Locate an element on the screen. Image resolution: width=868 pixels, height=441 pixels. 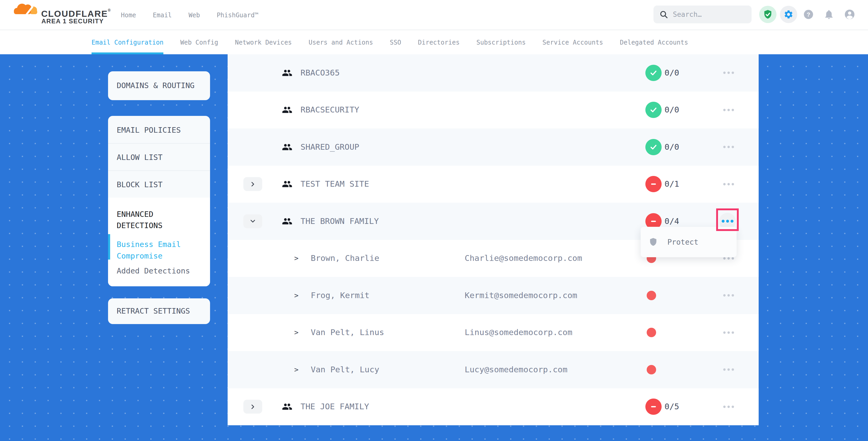
nav-item-web: Web is located at coordinates (194, 15).